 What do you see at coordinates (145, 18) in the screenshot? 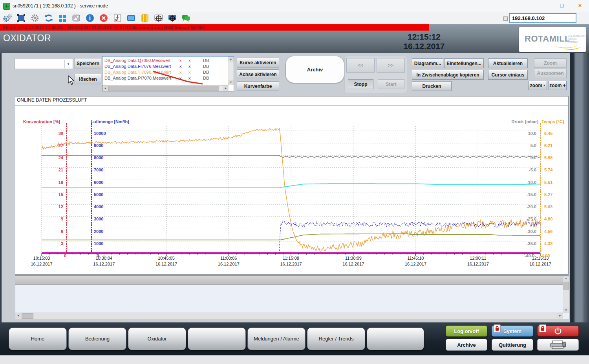
I see `notebook-icon` at bounding box center [145, 18].